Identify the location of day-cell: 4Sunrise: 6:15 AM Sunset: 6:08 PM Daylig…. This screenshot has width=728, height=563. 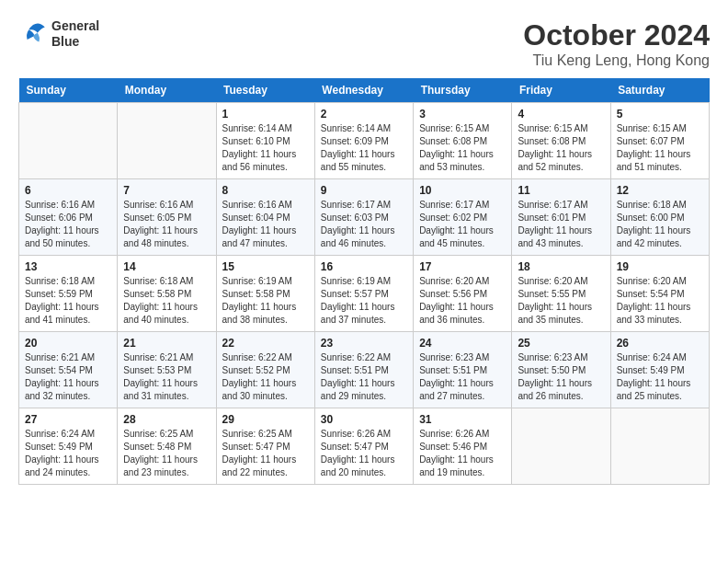
(561, 142).